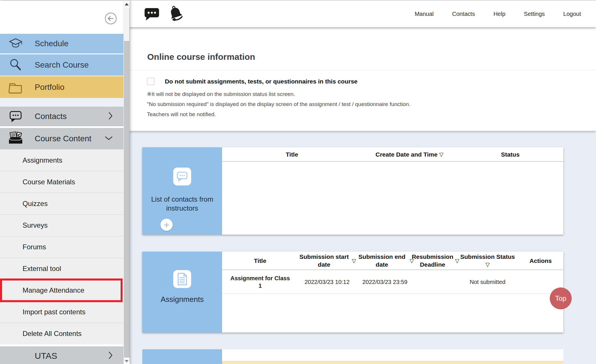  What do you see at coordinates (62, 203) in the screenshot?
I see `sidebar-item-quizzes: Quizzes` at bounding box center [62, 203].